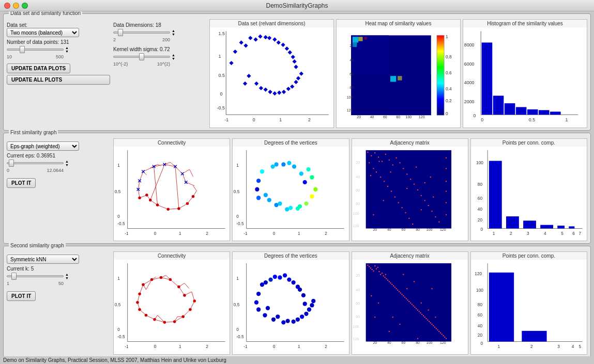  I want to click on maximize-button, so click(25, 6).